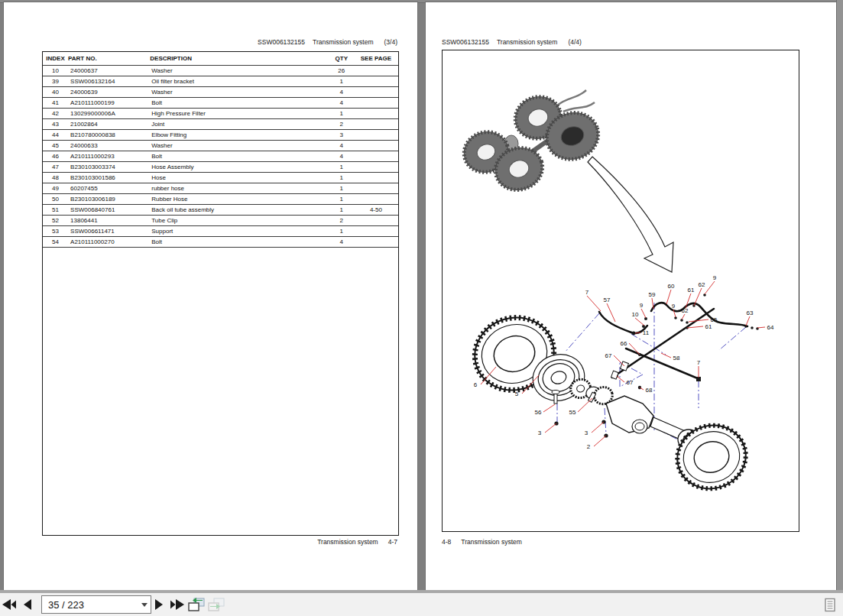  Describe the element at coordinates (650, 390) in the screenshot. I see `callout-number: 68` at that location.